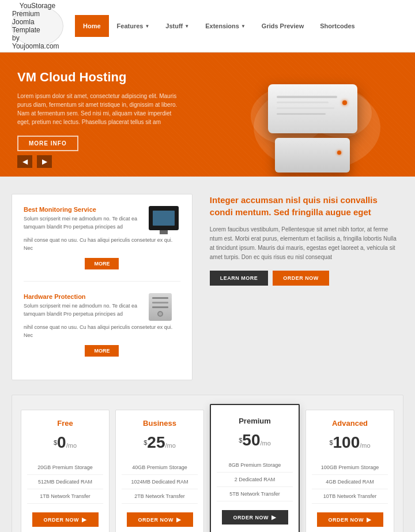 The height and width of the screenshot is (532, 415). Describe the element at coordinates (83, 310) in the screenshot. I see `feature-hardware-body: Solum scripserit mei ne admodum no. Te d…` at that location.